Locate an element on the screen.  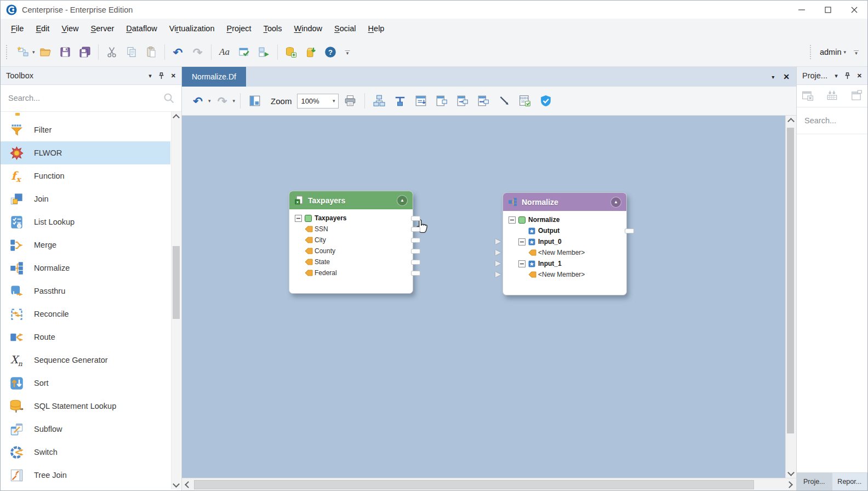
job-run-button is located at coordinates (311, 52).